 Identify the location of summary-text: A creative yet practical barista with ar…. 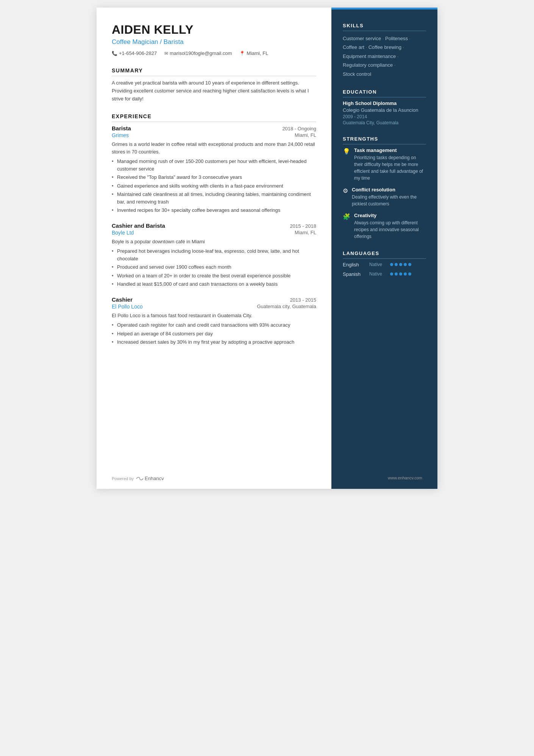
(214, 91).